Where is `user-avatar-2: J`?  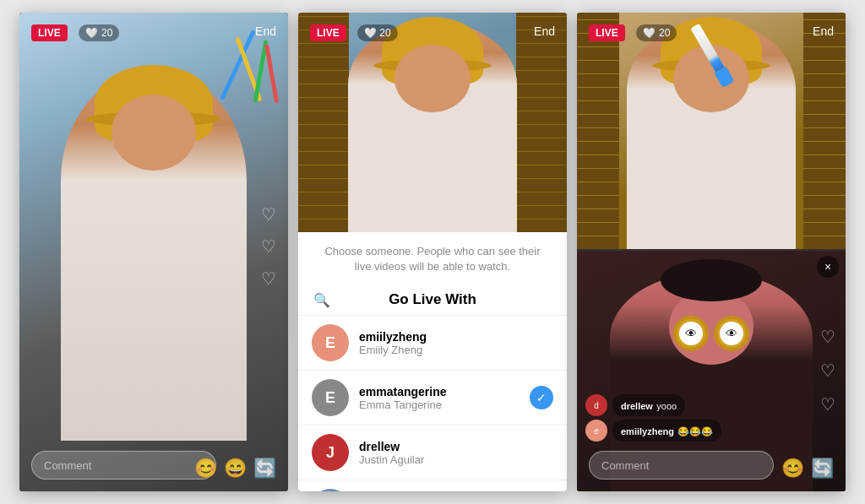
user-avatar-2: J is located at coordinates (330, 453).